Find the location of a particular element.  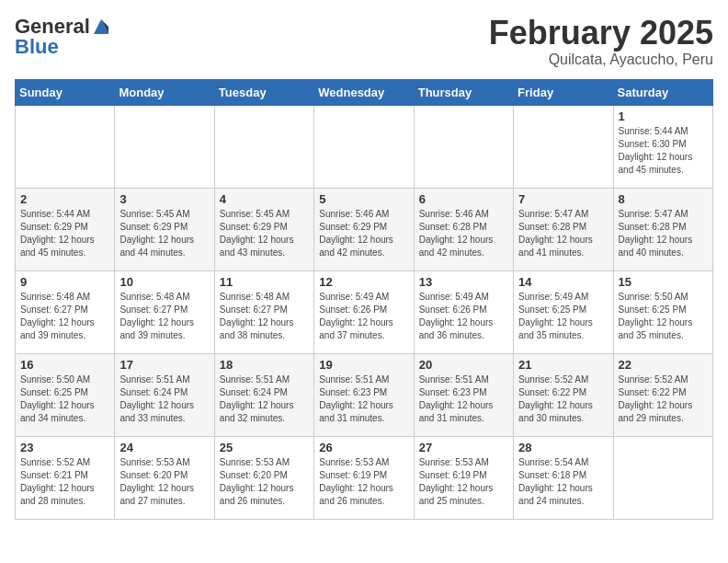

calendar-cell: 19Sunrise: 5:51 AM Sunset: 6:23 PM Dayli… is located at coordinates (364, 395).